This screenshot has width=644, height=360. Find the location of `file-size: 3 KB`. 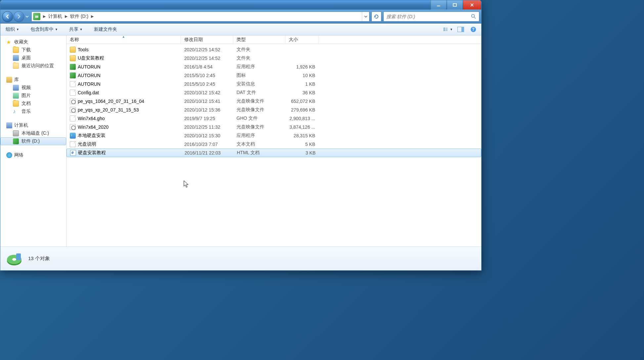

file-size: 3 KB is located at coordinates (302, 153).